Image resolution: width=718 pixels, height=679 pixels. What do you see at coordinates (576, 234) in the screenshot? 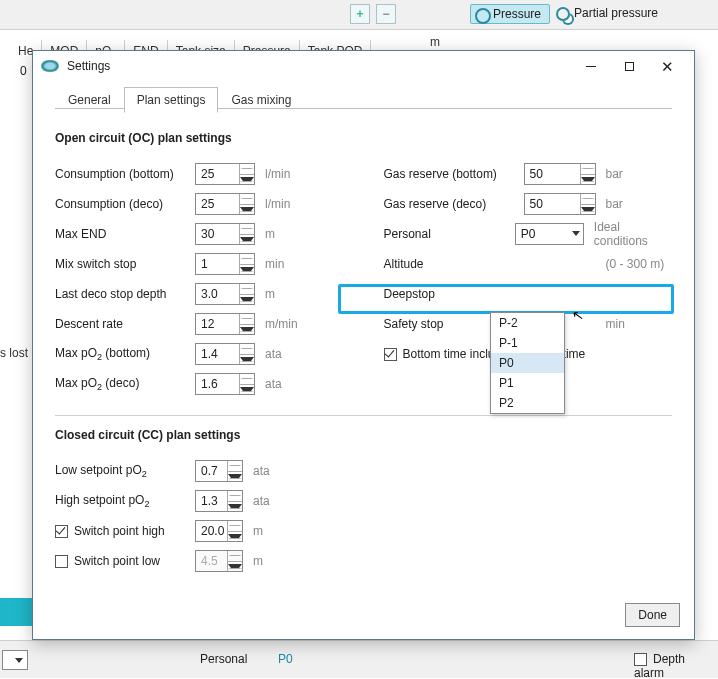
I see `chevron-down-icon` at bounding box center [576, 234].